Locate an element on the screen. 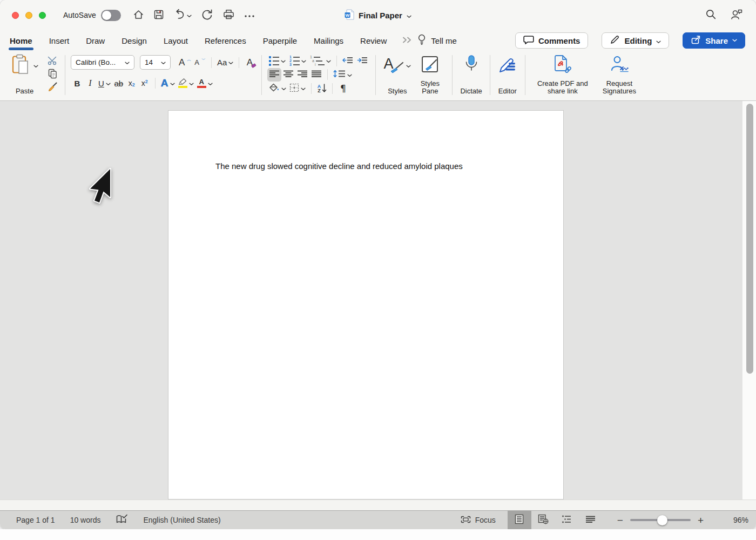 This screenshot has width=756, height=540. save-button is located at coordinates (159, 15).